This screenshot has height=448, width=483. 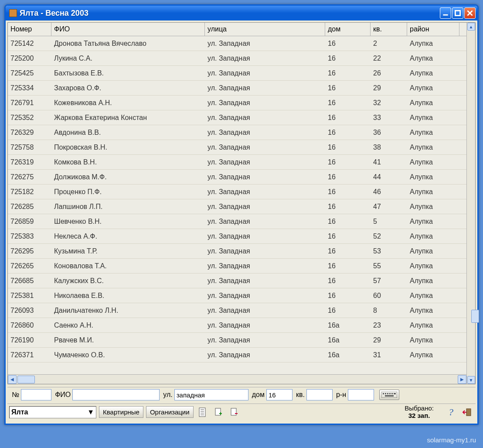 What do you see at coordinates (128, 251) in the screenshot?
I see `cell-fio: Кузьмина Т.Р.` at bounding box center [128, 251].